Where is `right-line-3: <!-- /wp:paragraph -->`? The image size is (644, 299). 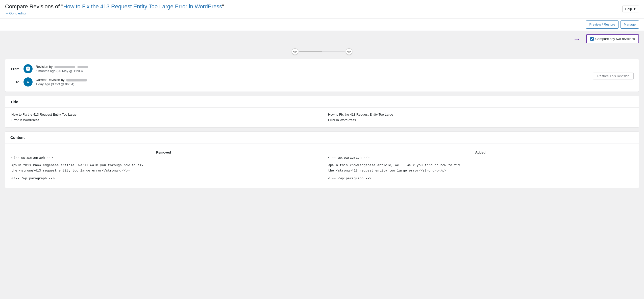 right-line-3: <!-- /wp:paragraph --> is located at coordinates (480, 179).